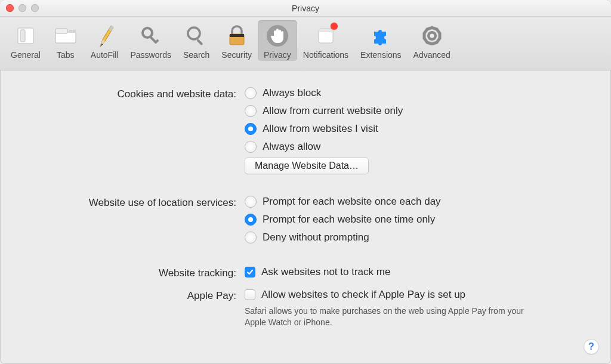  What do you see at coordinates (381, 41) in the screenshot?
I see `tab-extensions: Extensions` at bounding box center [381, 41].